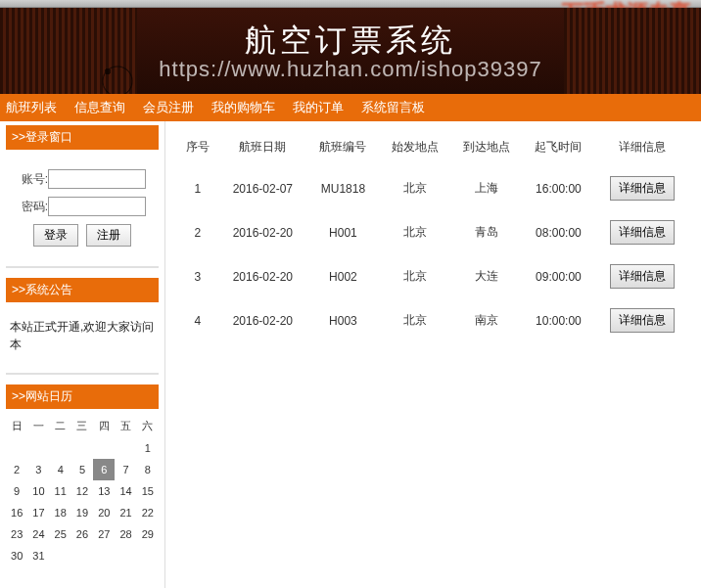  I want to click on table-cell-seq: 4, so click(198, 321).